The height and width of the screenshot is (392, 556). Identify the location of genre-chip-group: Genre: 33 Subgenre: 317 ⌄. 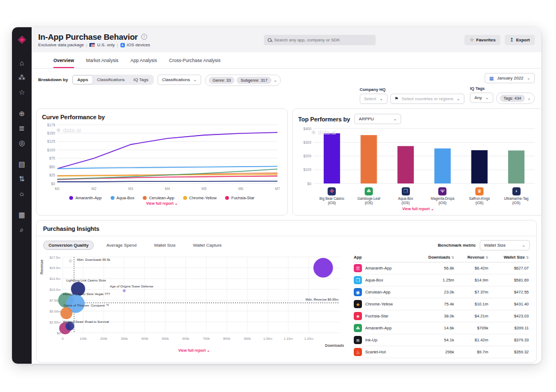
(243, 81).